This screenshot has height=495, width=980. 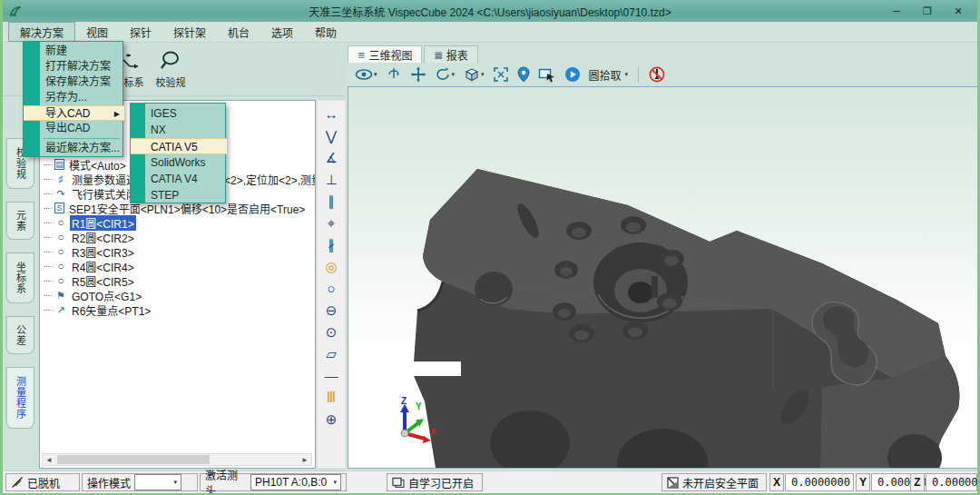 I want to click on flatness-icon: ▱, so click(x=331, y=354).